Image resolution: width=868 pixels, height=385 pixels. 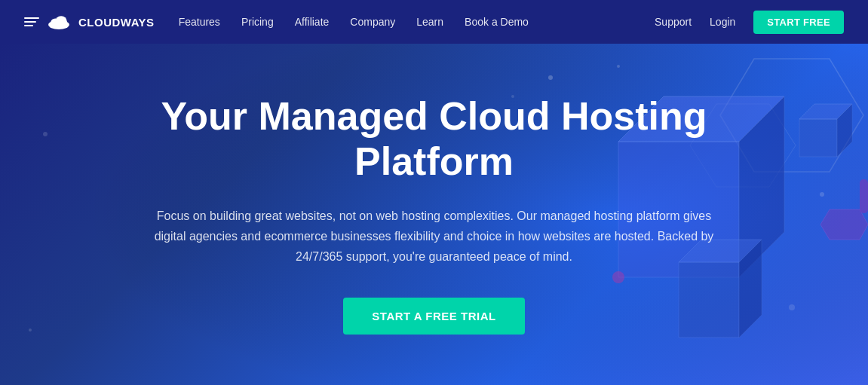 I want to click on nav-learn: Learn, so click(x=430, y=22).